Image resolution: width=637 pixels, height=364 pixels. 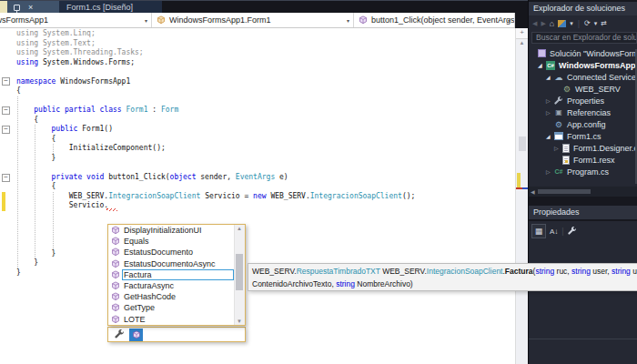 What do you see at coordinates (598, 89) in the screenshot?
I see `tree-item-label: WEB_SERV` at bounding box center [598, 89].